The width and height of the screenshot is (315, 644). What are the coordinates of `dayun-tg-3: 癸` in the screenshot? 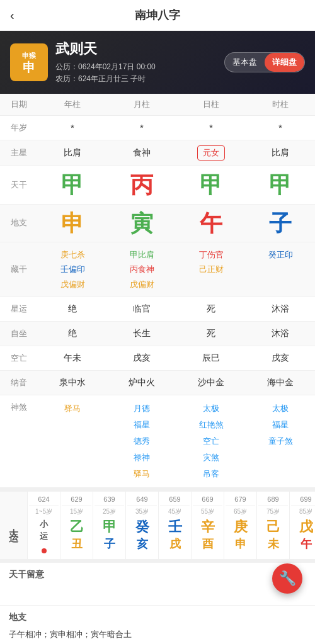 It's located at (142, 528).